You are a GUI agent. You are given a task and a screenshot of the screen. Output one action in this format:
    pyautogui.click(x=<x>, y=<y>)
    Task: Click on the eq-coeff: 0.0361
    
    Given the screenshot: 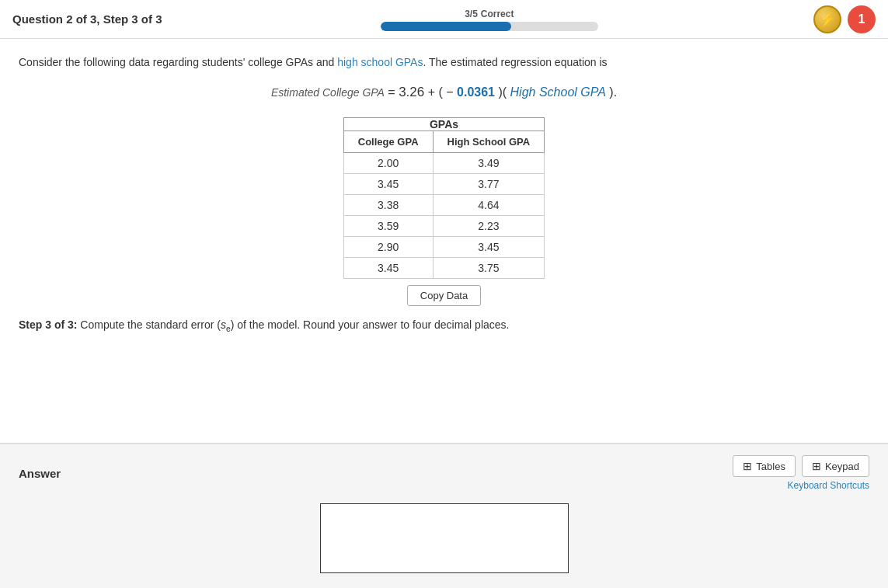 What is the action you would take?
    pyautogui.click(x=475, y=92)
    